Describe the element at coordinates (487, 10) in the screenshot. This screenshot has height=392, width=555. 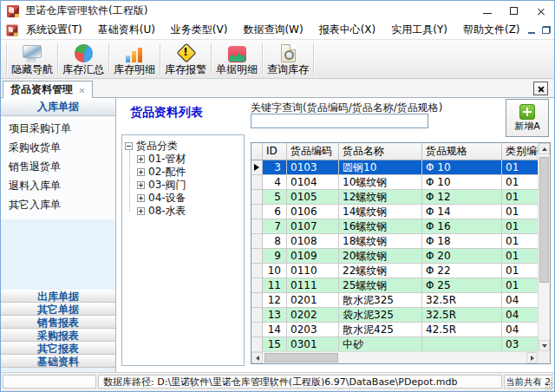
I see `minimize-button` at that location.